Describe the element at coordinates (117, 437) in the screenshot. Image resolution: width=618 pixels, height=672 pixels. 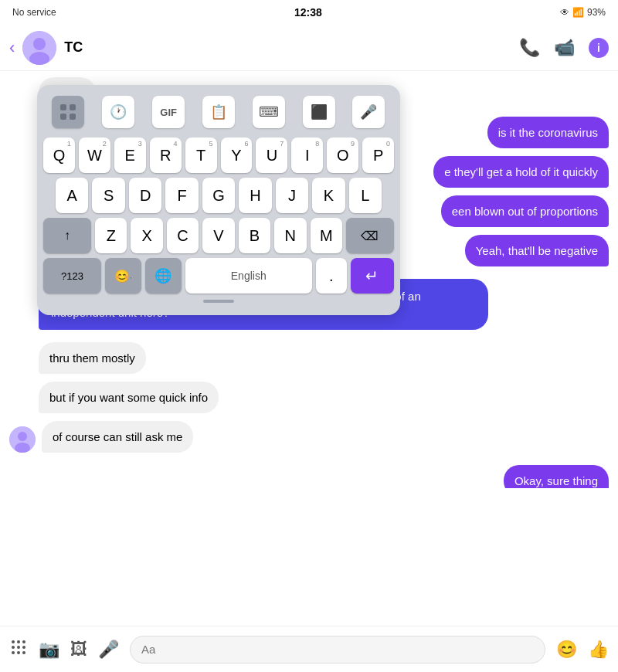
I see `message-bubble: of course can still ask me` at that location.